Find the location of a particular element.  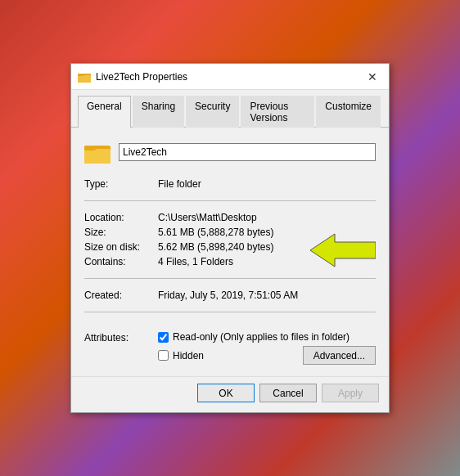

tab-previous-versions: Previous Versions is located at coordinates (277, 111).